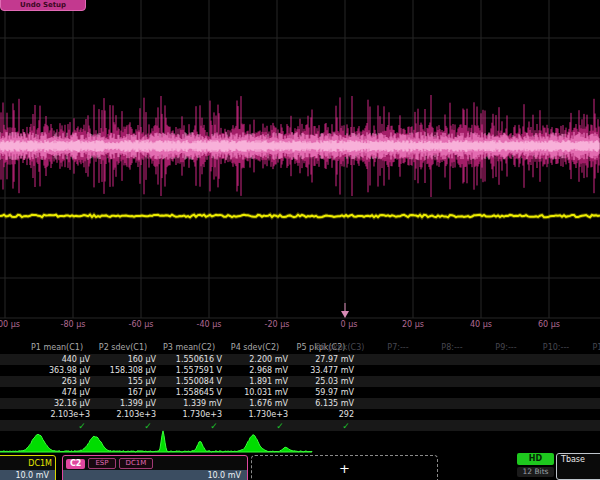 This screenshot has width=600, height=480. What do you see at coordinates (481, 324) in the screenshot?
I see `time-axis-label: 40 µs` at bounding box center [481, 324].